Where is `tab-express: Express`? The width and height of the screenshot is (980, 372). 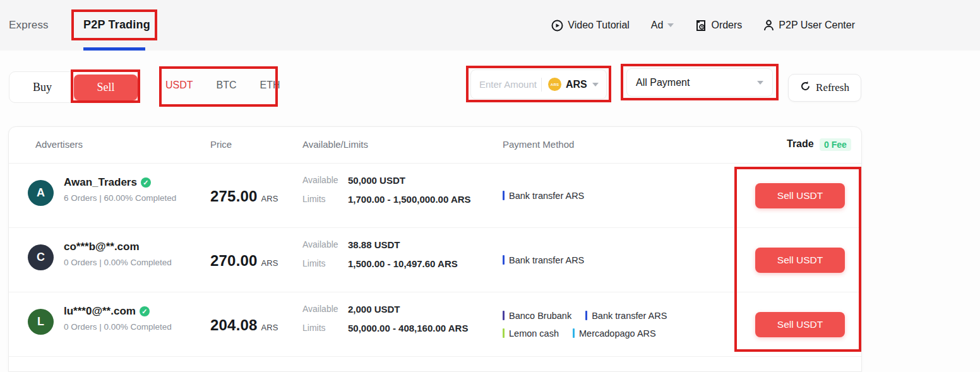
tab-express: Express is located at coordinates (29, 25).